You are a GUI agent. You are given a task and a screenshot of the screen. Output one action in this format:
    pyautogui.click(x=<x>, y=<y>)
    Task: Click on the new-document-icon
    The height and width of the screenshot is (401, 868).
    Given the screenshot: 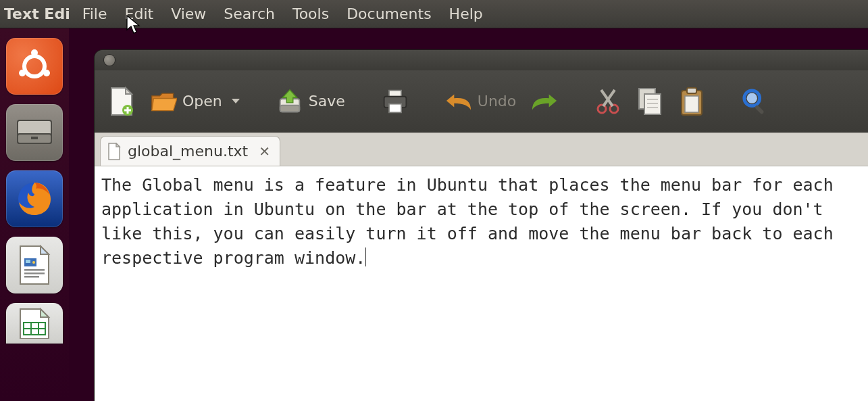 What is the action you would take?
    pyautogui.click(x=122, y=101)
    